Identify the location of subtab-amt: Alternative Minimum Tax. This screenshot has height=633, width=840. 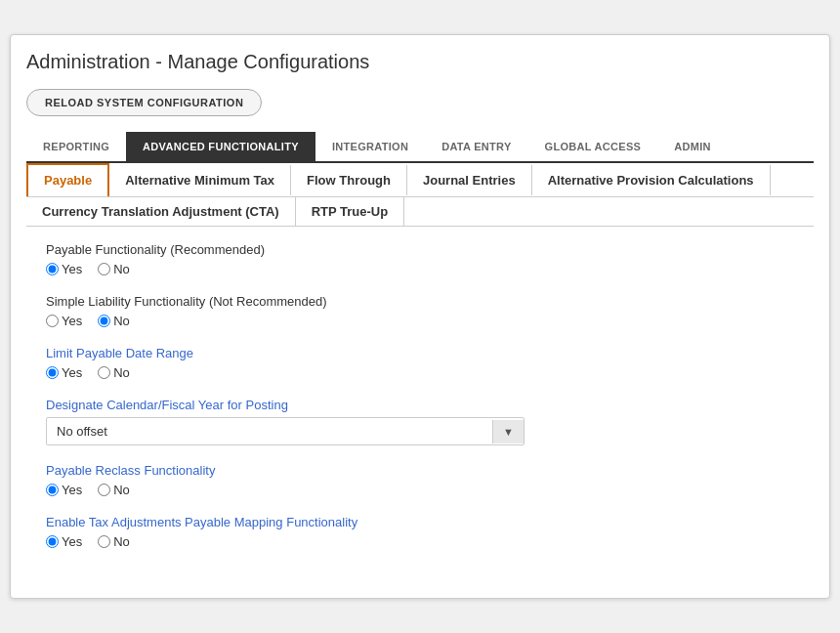
(200, 180).